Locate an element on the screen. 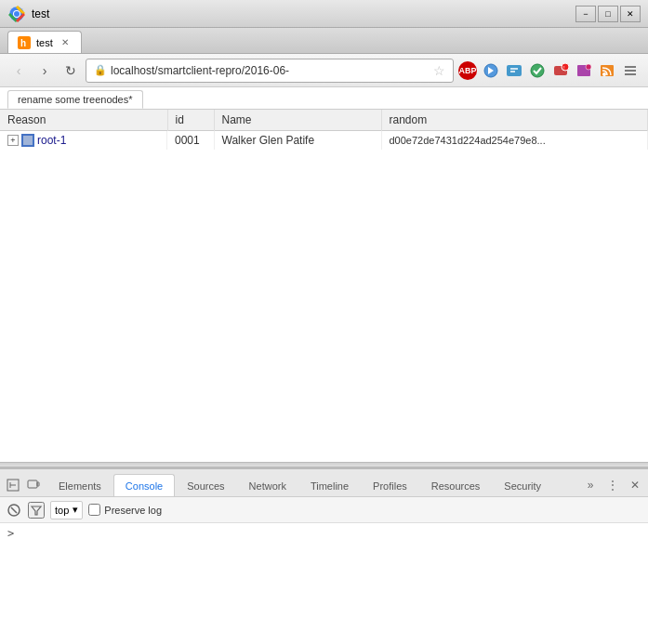  devtools-inspect-icon is located at coordinates (13, 485).